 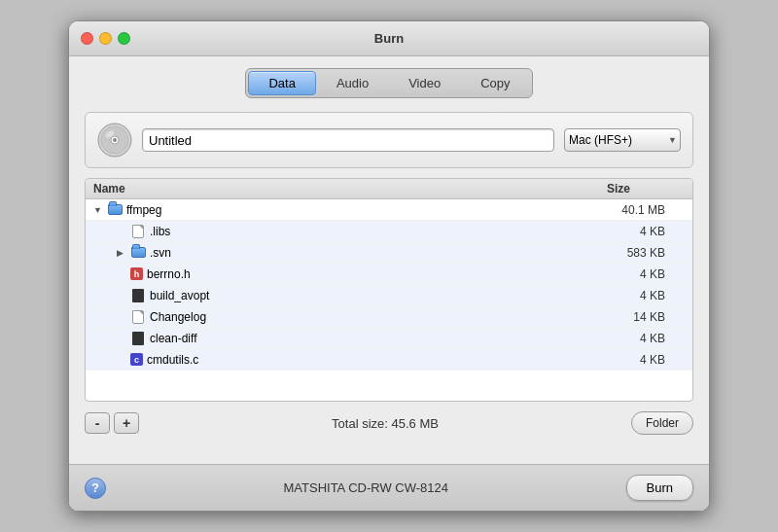 What do you see at coordinates (389, 210) in the screenshot?
I see `table-row: ▼ ffmpeg 40.1 MB` at bounding box center [389, 210].